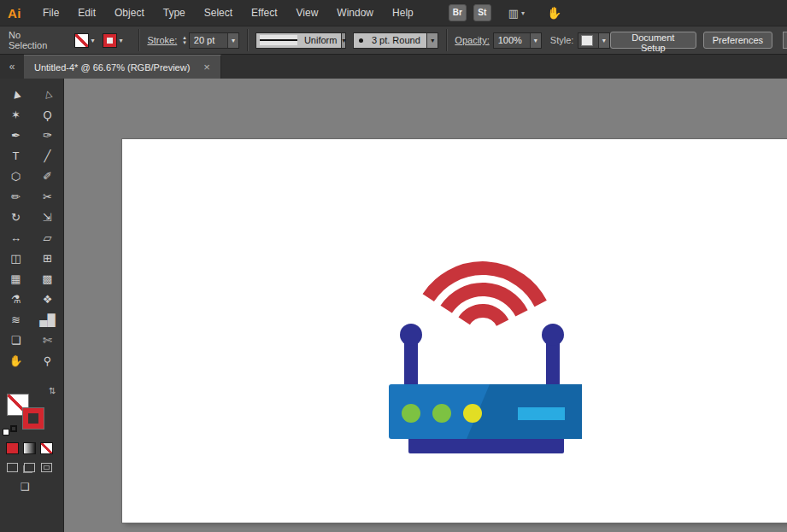  Describe the element at coordinates (162, 40) in the screenshot. I see `stroke-panel-link: Stroke:` at that location.